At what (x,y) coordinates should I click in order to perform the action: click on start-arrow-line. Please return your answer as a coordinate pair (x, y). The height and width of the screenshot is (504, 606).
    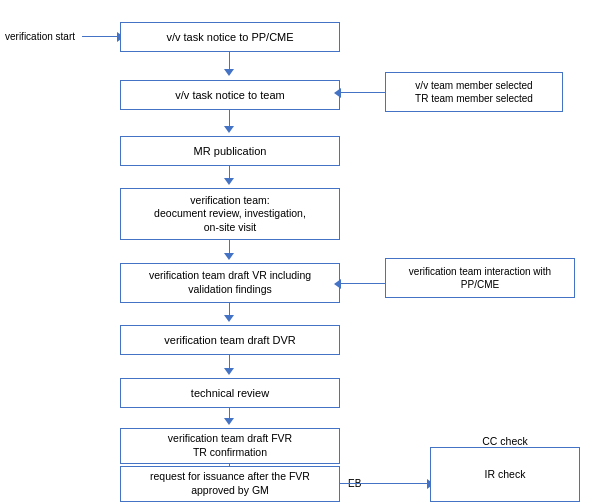
    Looking at the image, I should click on (101, 36).